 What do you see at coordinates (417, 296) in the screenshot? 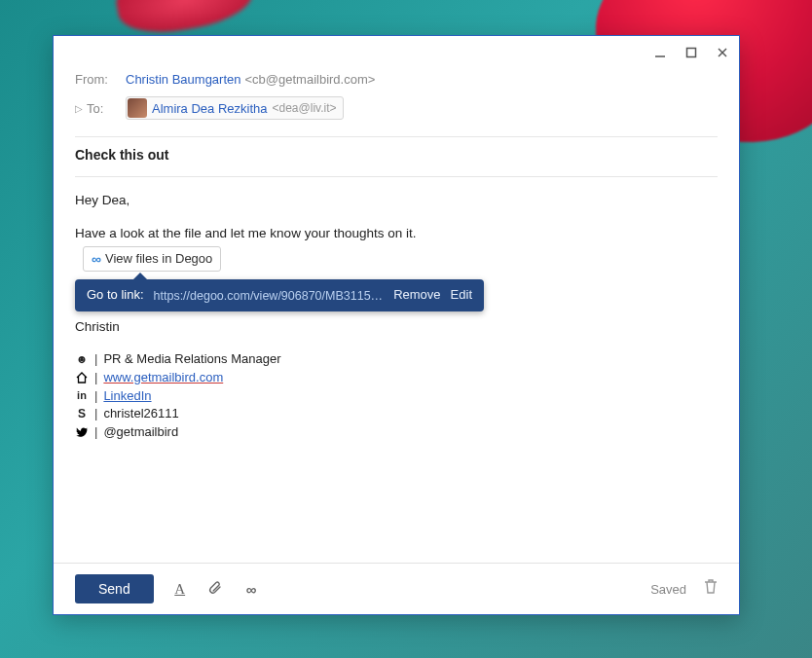
I see `tooltip-remove: Remove` at bounding box center [417, 296].